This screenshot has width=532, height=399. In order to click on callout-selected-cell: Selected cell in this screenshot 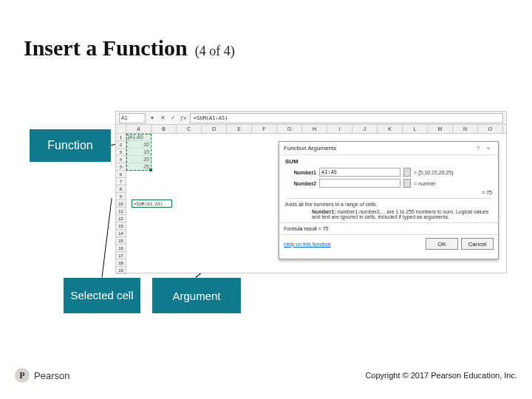, I will do `click(102, 296)`.